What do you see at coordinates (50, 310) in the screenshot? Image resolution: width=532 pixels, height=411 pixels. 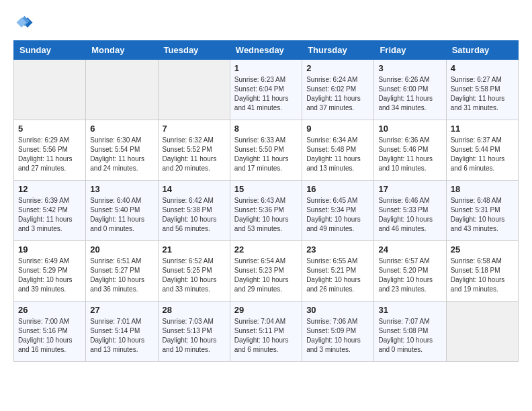 I see `day-number: 26` at bounding box center [50, 310].